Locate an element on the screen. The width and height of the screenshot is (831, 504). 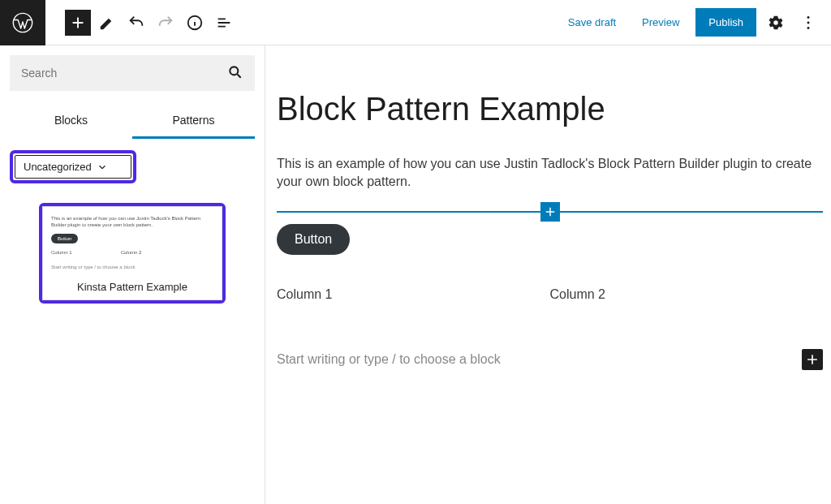
wordpress-logo-icon is located at coordinates (23, 23).